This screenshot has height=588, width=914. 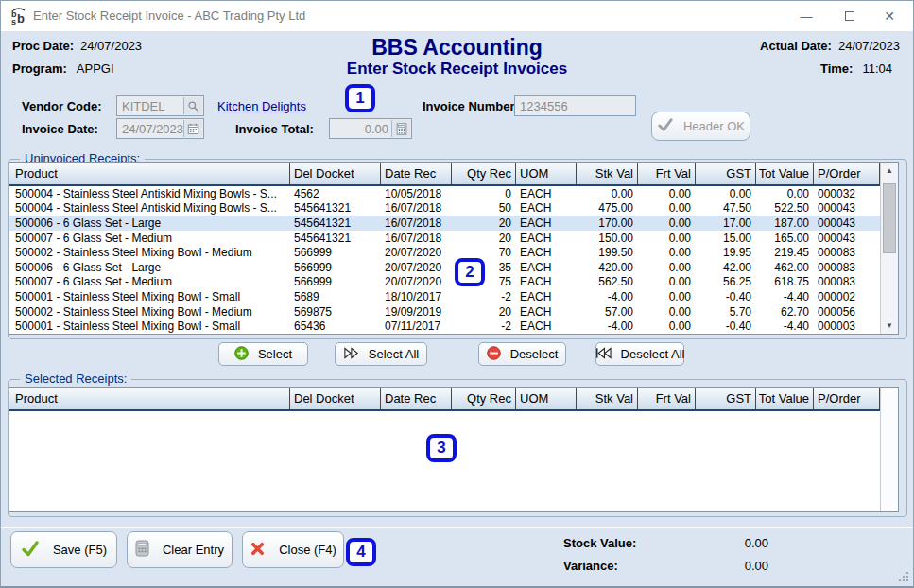 What do you see at coordinates (149, 297) in the screenshot?
I see `cell-product: 500001 - Stainless Steel Mixing Bowl - S…` at bounding box center [149, 297].